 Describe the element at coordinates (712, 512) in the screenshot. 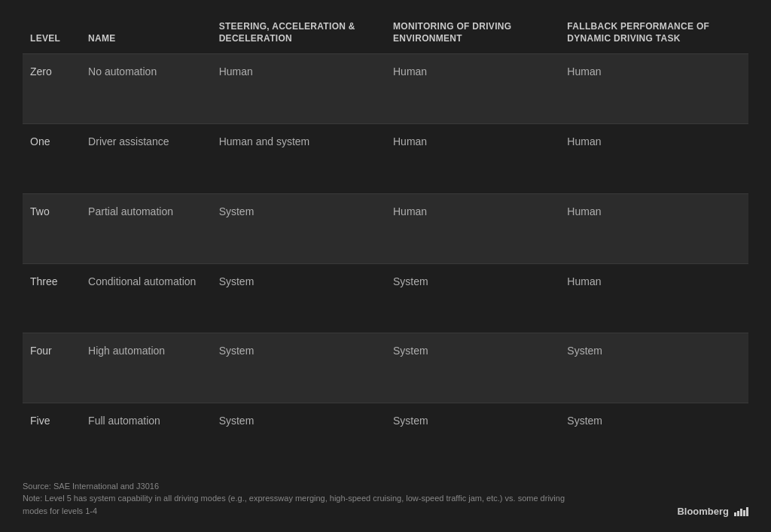

I see `bloomberg-logo: Bloomberg` at that location.